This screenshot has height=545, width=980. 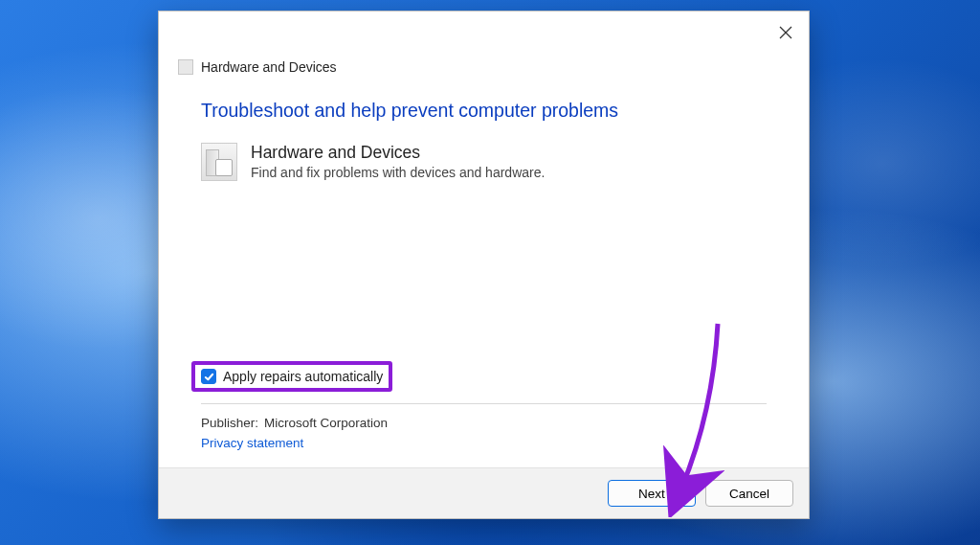 I want to click on hardware-icon, so click(x=219, y=162).